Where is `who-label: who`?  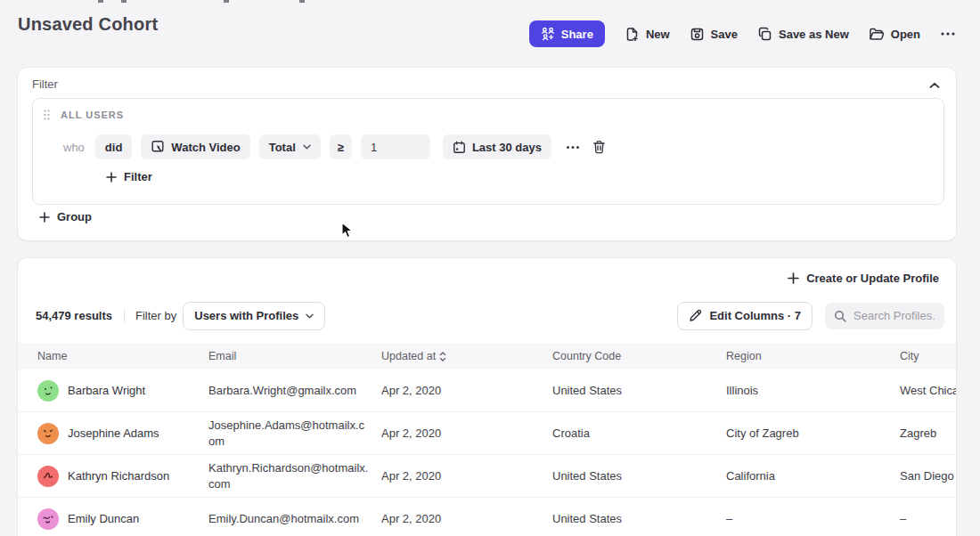
who-label: who is located at coordinates (74, 148).